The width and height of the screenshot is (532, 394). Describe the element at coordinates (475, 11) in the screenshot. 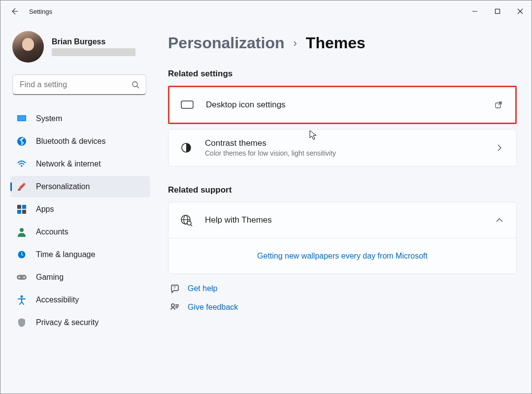

I see `minimize-button` at that location.